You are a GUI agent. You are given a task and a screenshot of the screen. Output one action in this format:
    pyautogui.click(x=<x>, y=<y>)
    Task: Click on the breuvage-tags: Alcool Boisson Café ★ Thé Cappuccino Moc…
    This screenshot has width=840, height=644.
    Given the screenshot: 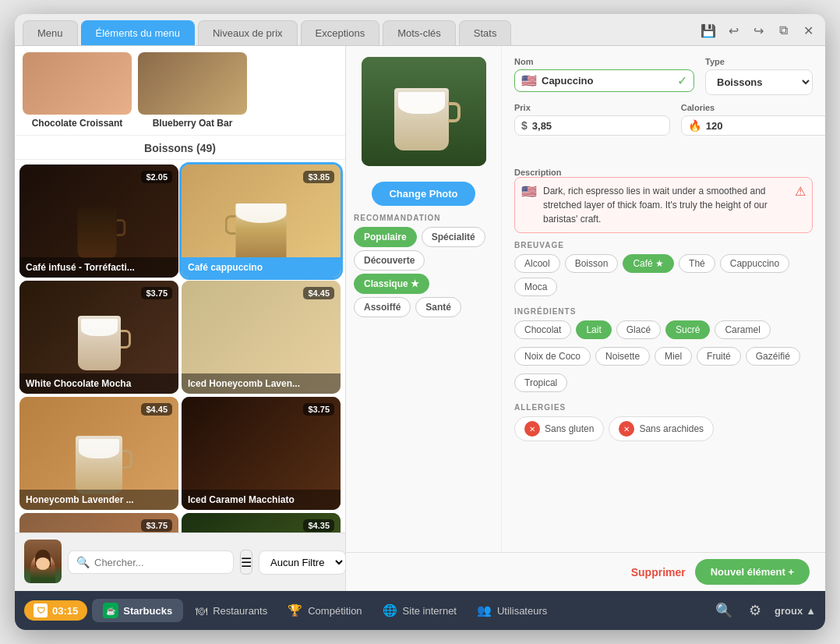 What is the action you would take?
    pyautogui.click(x=664, y=275)
    